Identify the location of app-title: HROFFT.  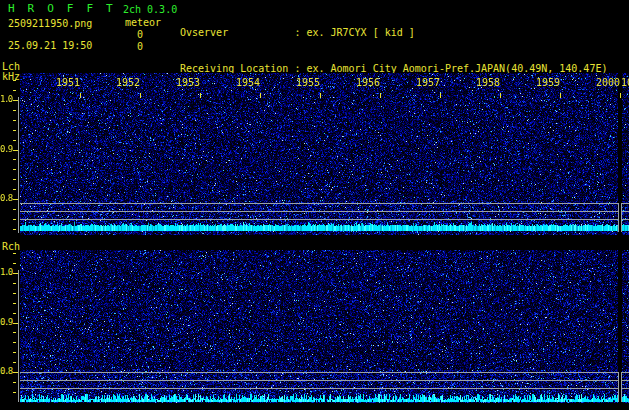
(67, 8).